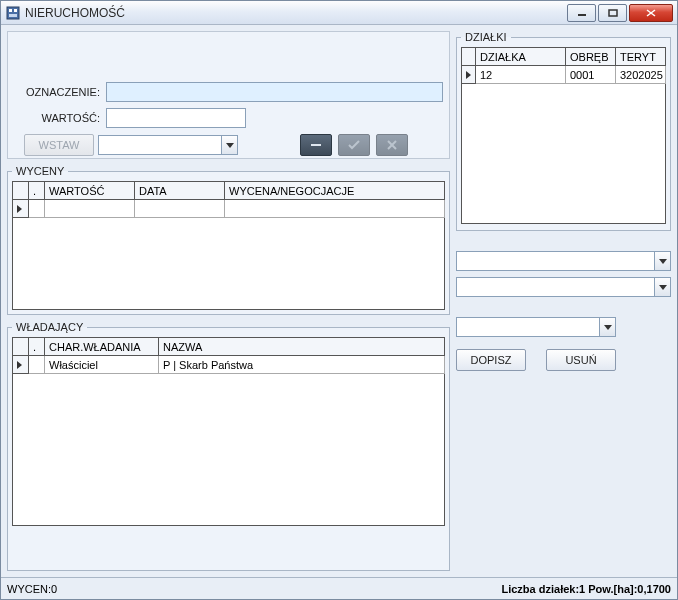  Describe the element at coordinates (521, 75) in the screenshot. I see `cell-dzialka: 12` at that location.